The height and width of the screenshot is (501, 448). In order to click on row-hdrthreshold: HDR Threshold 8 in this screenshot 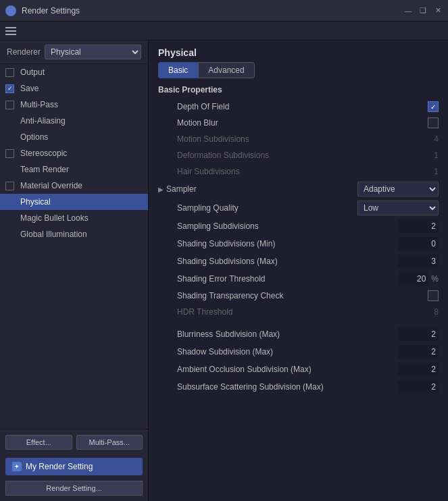, I will do `click(299, 312)`.